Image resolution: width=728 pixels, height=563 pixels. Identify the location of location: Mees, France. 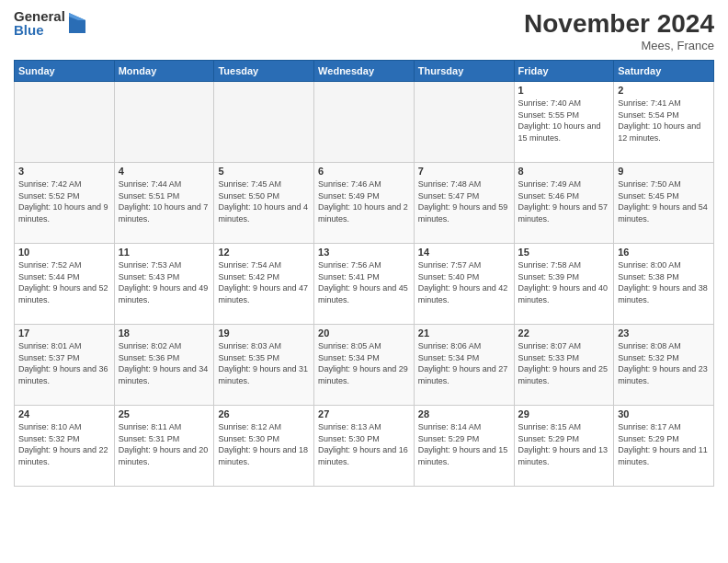
(620, 46).